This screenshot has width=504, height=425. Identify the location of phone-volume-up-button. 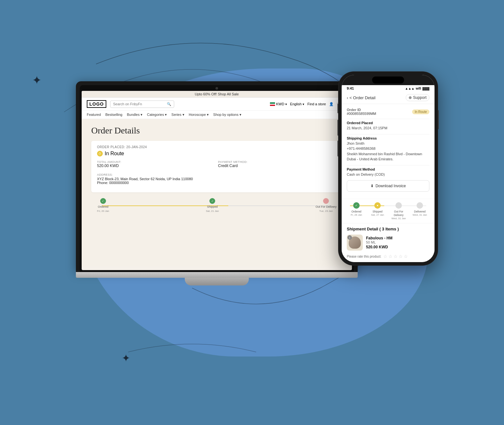
(338, 128).